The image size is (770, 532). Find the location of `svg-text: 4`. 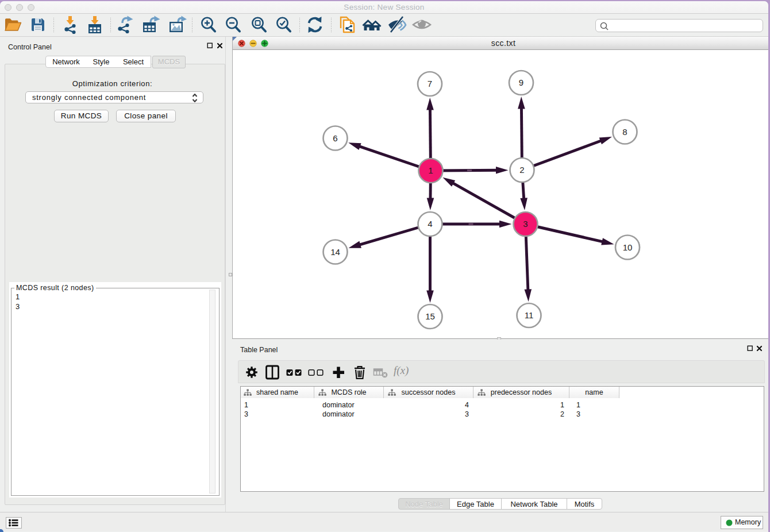

svg-text: 4 is located at coordinates (430, 224).